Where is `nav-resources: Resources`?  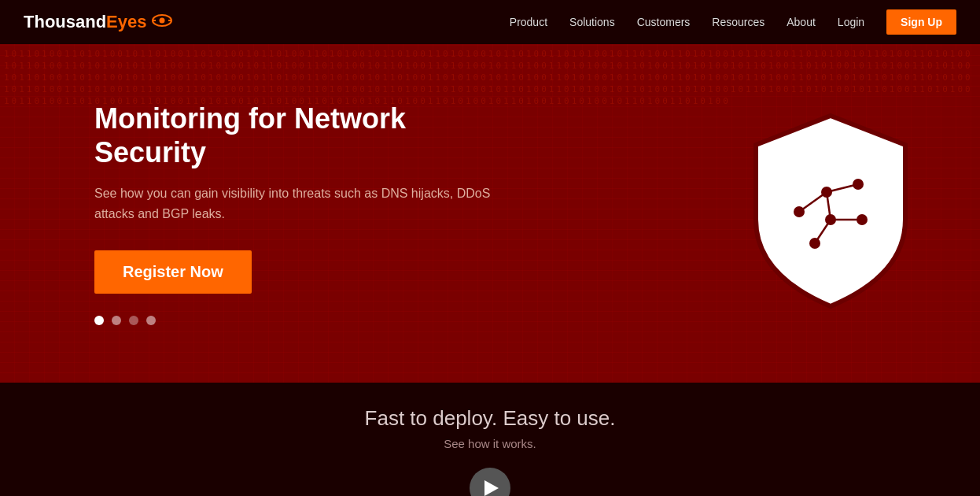
nav-resources: Resources is located at coordinates (738, 22).